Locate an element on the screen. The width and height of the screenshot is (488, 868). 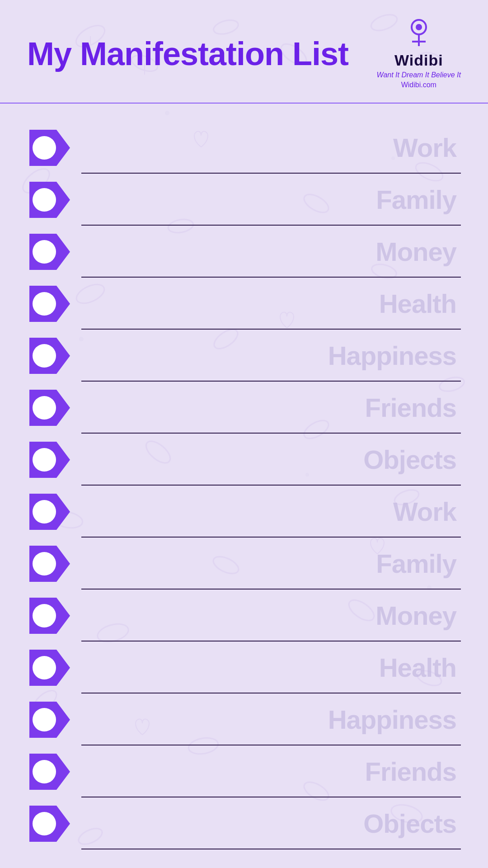
brand-logo-icon is located at coordinates (419, 34).